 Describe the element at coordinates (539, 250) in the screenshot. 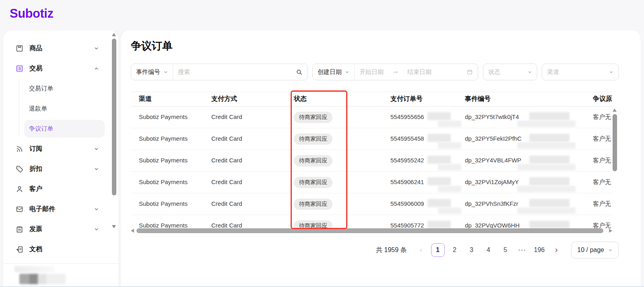

I see `pagination-page-last: 196` at that location.